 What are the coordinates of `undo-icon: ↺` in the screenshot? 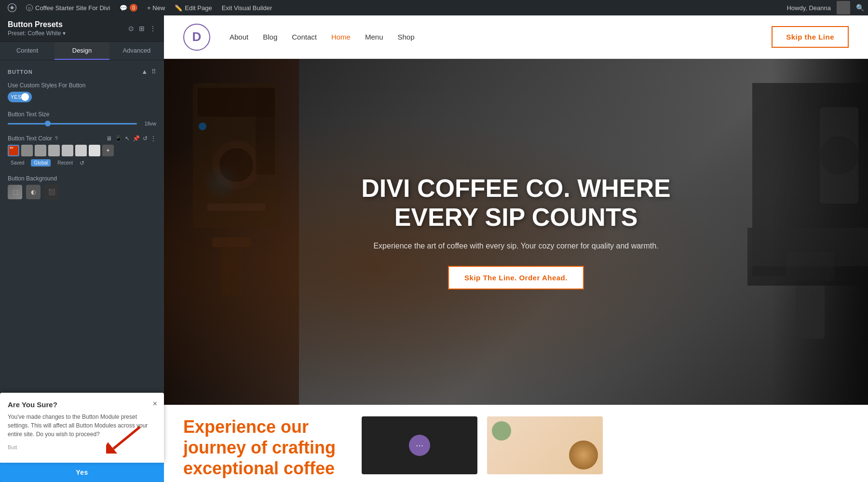 It's located at (145, 138).